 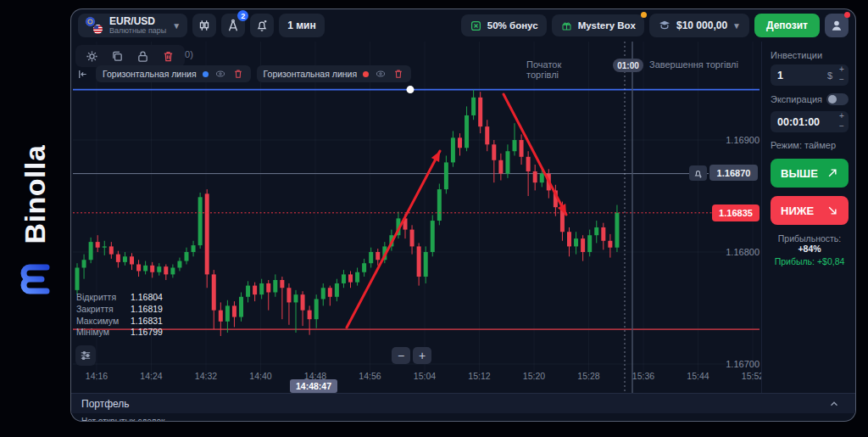 I want to click on arrow-to-left-icon, so click(x=83, y=75).